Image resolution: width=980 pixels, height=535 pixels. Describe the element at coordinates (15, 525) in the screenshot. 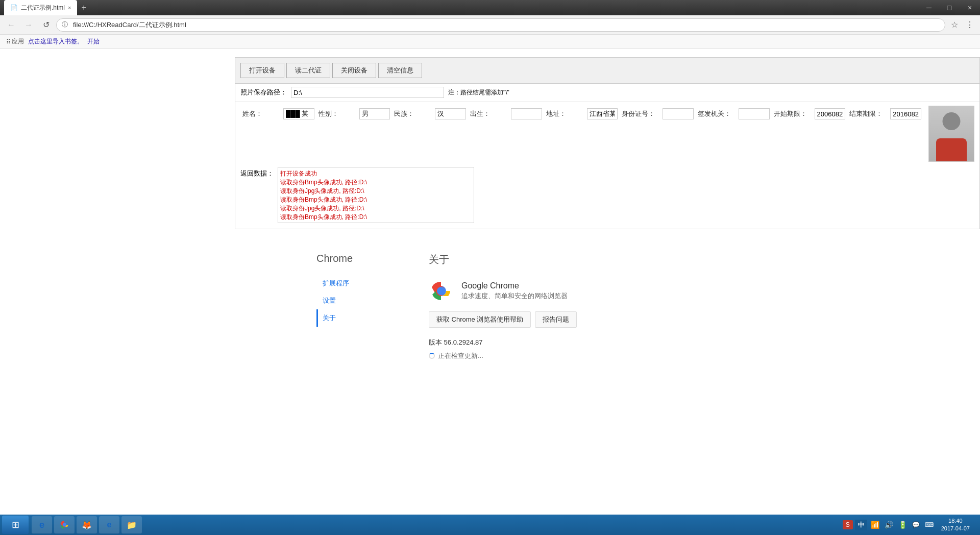

I see `start-icon: ⊞` at that location.